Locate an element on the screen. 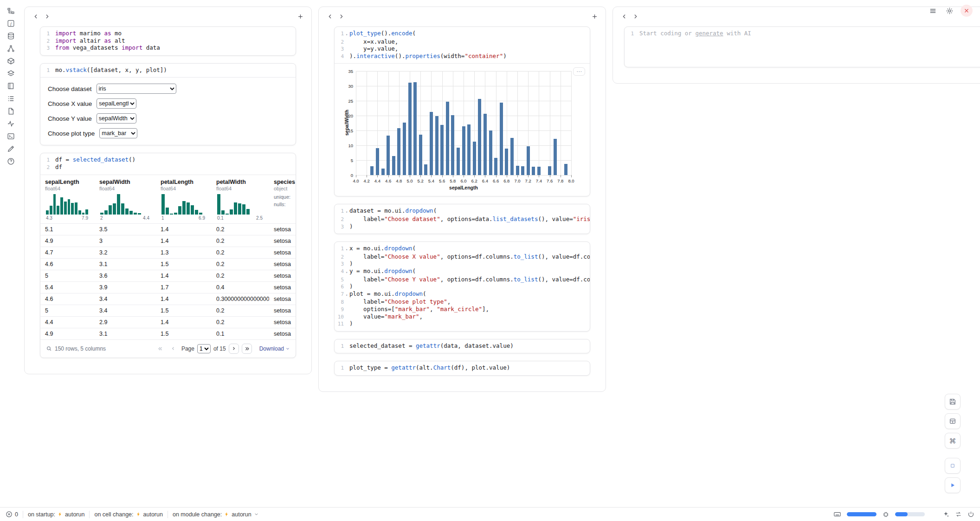 The height and width of the screenshot is (521, 980). runtime-on-cell-change: on cell change: autorun is located at coordinates (129, 514).